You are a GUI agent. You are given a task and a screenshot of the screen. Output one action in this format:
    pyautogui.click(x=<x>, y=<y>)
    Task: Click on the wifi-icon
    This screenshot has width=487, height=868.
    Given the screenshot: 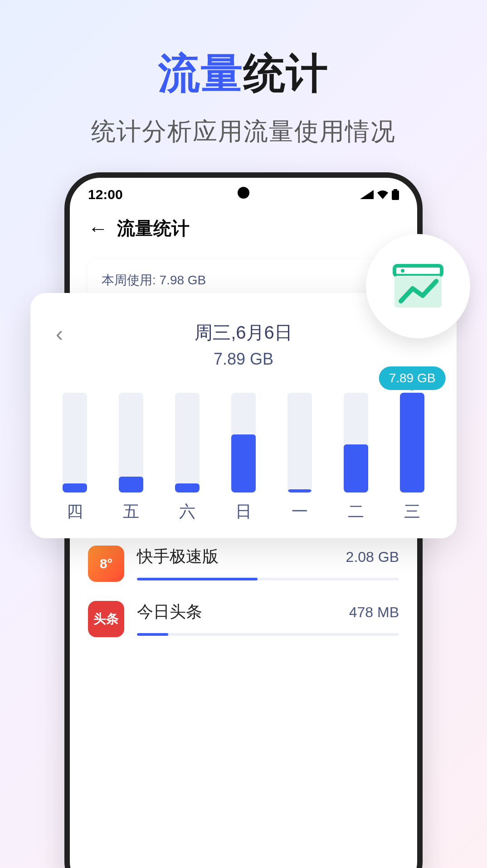 What is the action you would take?
    pyautogui.click(x=383, y=195)
    